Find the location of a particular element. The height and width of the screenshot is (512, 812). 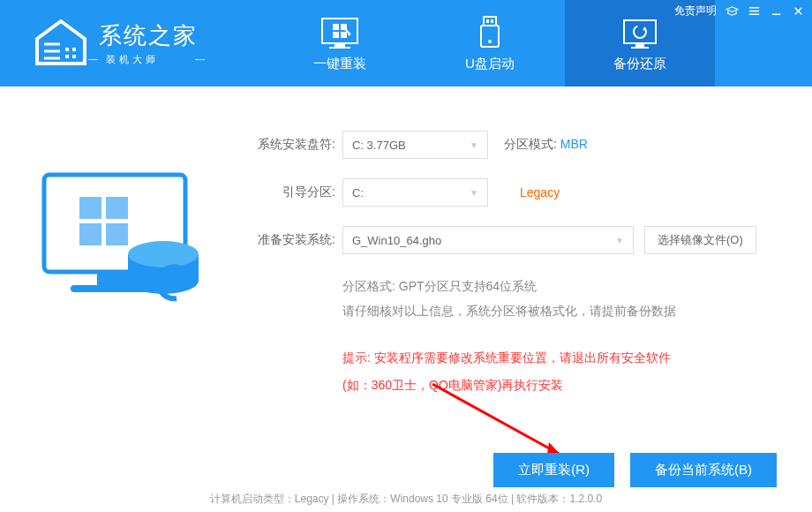

info-line2: 请仔细核对以上信息，系统分区将被格式化，请提前备份数据 is located at coordinates (560, 311).